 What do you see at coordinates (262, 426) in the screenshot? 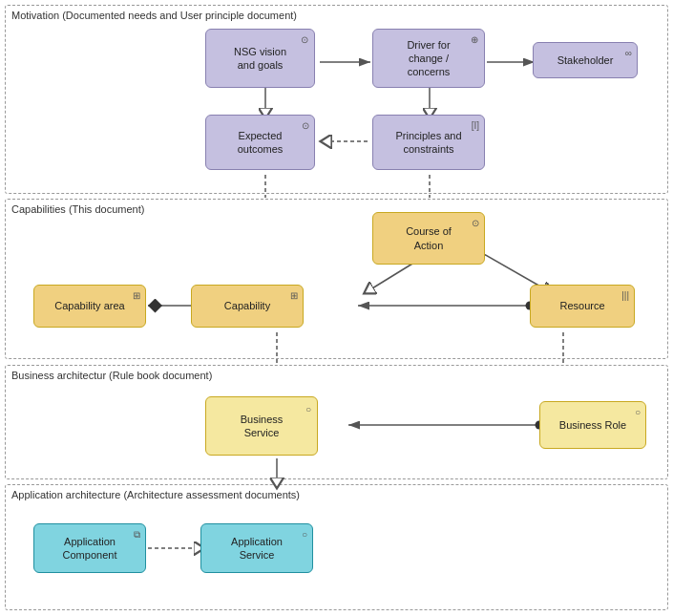
I see `node-business-service: BusinessService ○` at bounding box center [262, 426].